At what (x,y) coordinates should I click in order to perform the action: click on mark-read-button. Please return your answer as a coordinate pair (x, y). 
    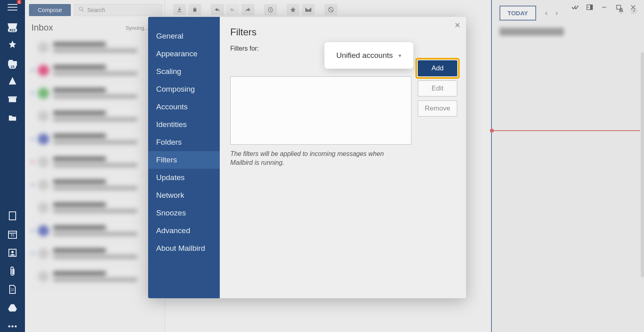
    Looking at the image, I should click on (308, 10).